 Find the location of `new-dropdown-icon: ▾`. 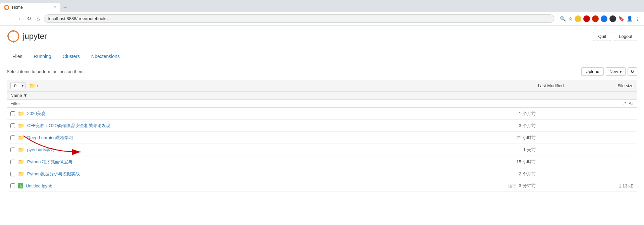

new-dropdown-icon: ▾ is located at coordinates (621, 72).